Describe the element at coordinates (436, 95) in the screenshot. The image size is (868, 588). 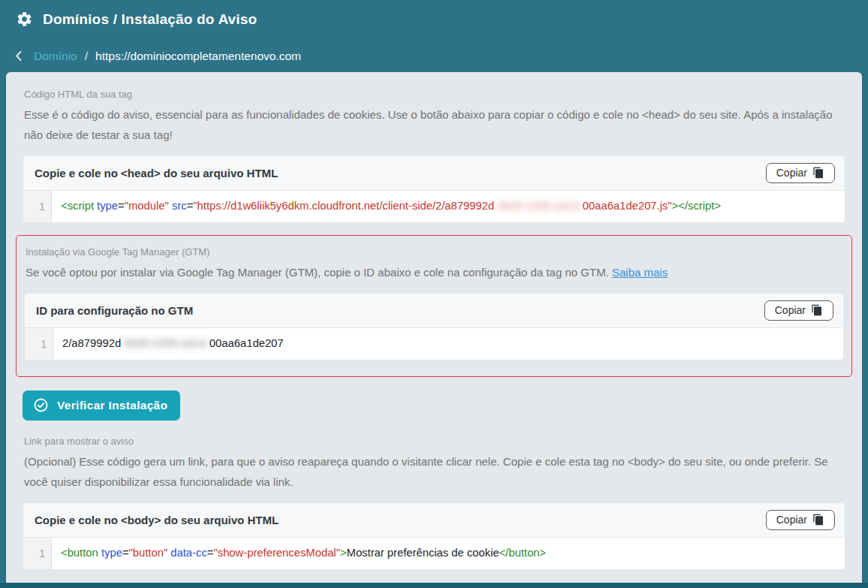
I see `tag-code-label: Código HTML da sua tag` at that location.